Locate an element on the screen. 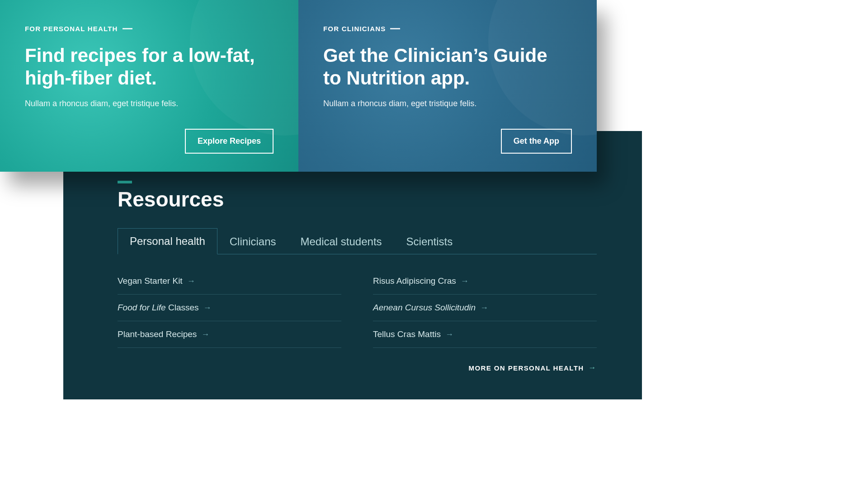 The height and width of the screenshot is (497, 868). resource-link: Tellus Cras Mattis → is located at coordinates (485, 334).